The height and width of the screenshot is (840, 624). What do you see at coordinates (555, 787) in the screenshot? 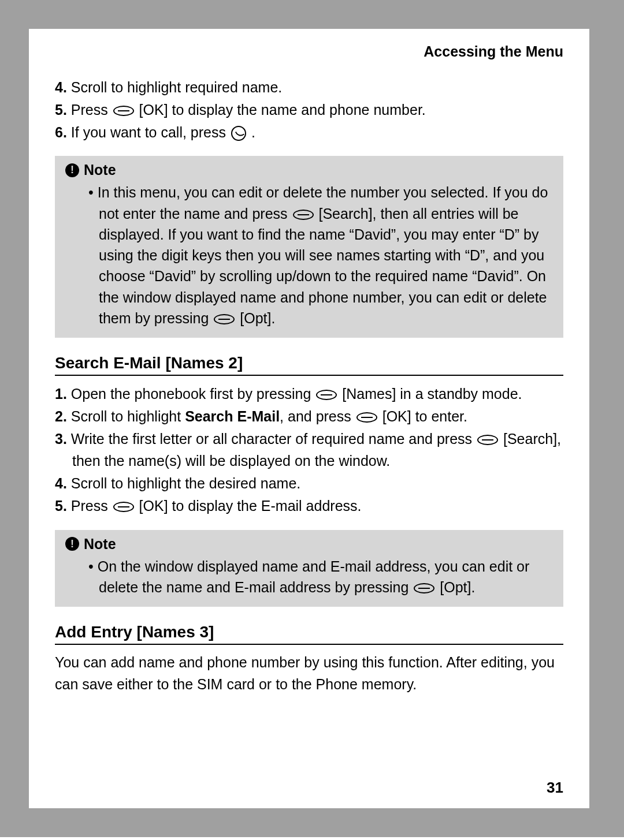
I see `page-number: 31` at bounding box center [555, 787].